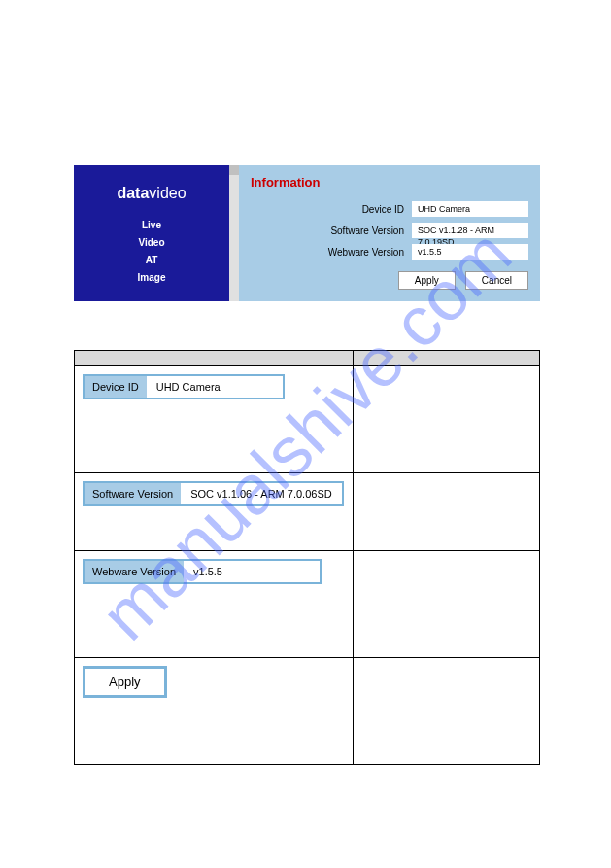 This screenshot has height=868, width=611. I want to click on sidebar-item-video: Video, so click(152, 243).